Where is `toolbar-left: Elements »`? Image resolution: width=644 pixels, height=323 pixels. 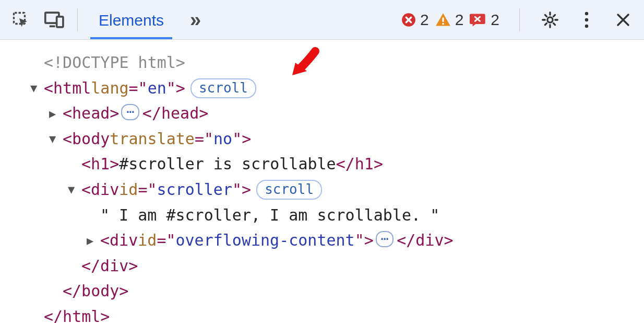 toolbar-left: Elements » is located at coordinates (109, 20).